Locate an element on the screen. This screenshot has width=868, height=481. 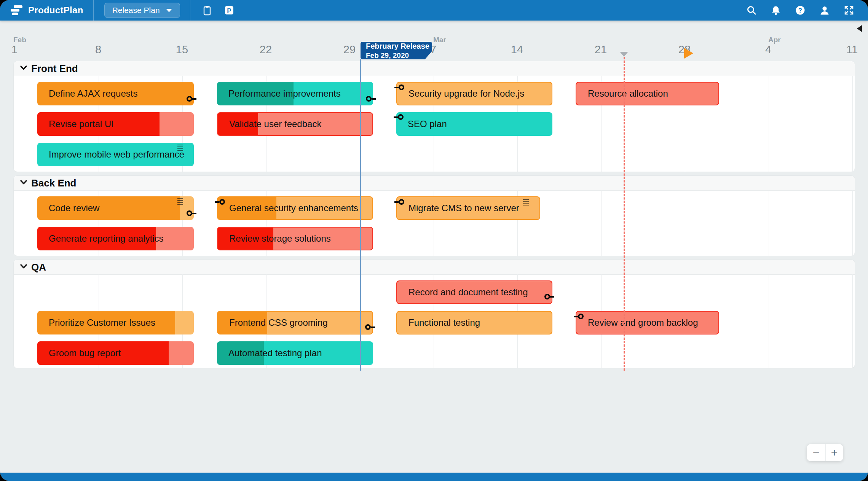
roadmap-bar: Generate reporting analytics is located at coordinates (116, 239).